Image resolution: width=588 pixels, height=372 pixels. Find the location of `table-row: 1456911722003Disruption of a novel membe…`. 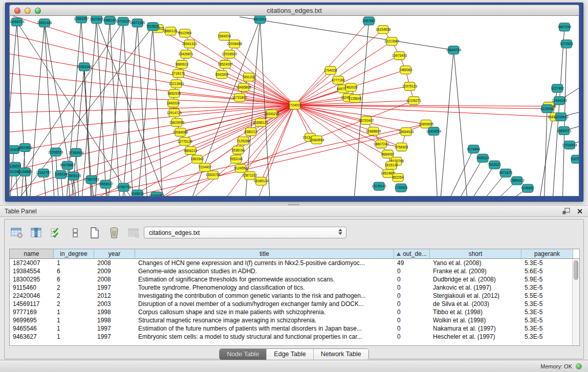

table-row: 1456911722003Disruption of a novel membe… is located at coordinates (295, 304).